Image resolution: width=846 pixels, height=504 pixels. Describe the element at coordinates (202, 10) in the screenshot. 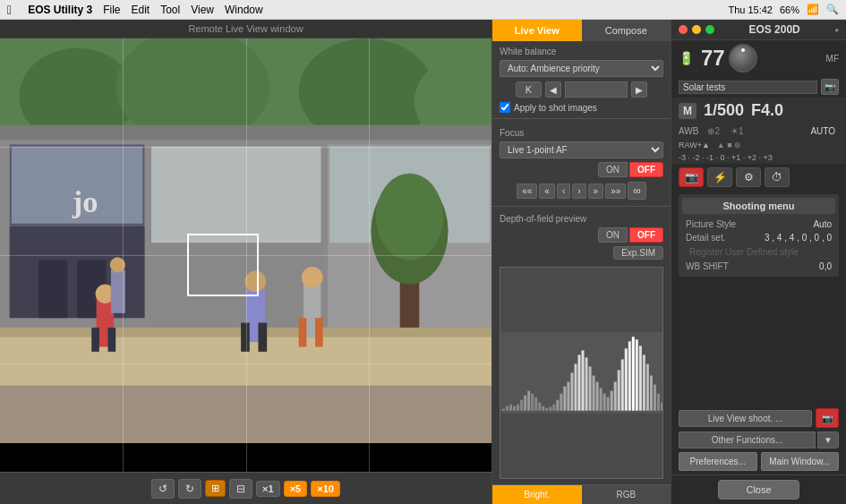

I see `menu-view: View` at that location.